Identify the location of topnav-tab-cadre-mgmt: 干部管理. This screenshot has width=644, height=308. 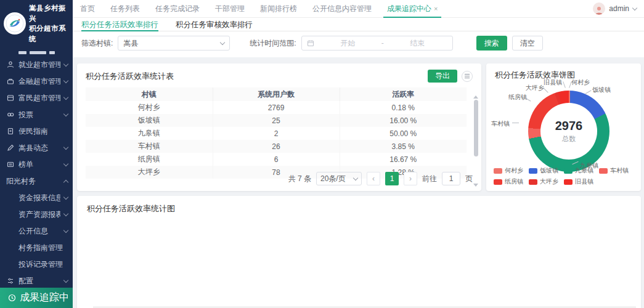
(230, 9).